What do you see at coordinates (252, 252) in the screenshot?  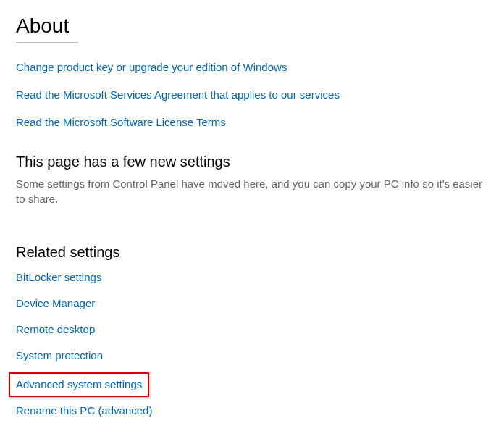 I see `related-settings-heading: Related settings` at bounding box center [252, 252].